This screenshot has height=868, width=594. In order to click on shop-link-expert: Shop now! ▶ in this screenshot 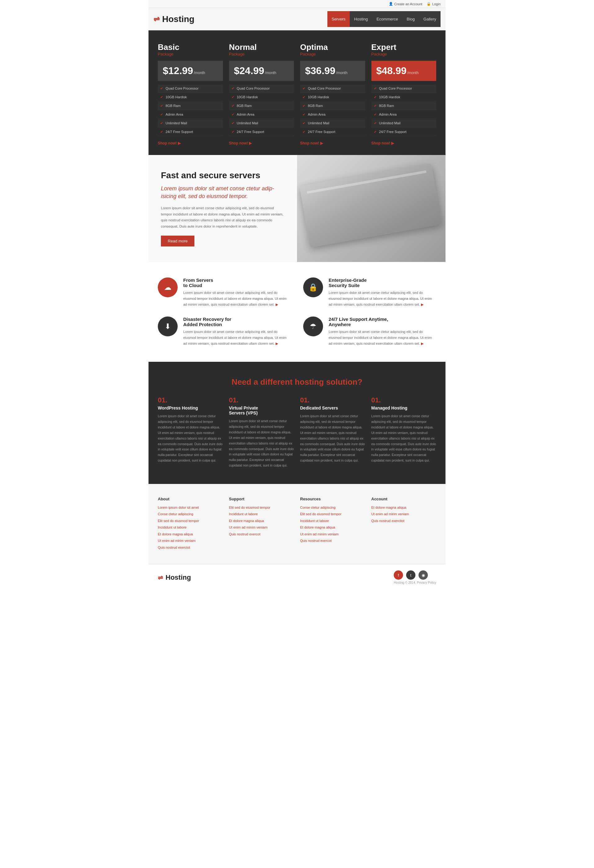, I will do `click(383, 143)`.